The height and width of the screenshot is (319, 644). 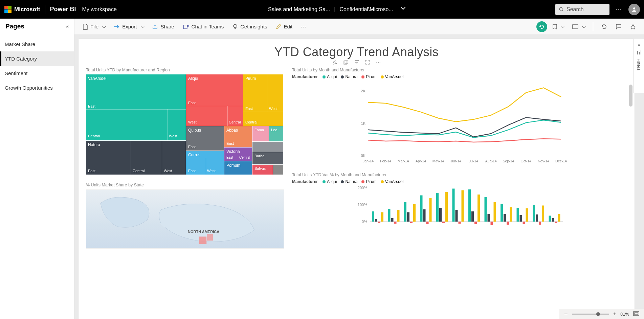 What do you see at coordinates (117, 27) in the screenshot?
I see `export-icon` at bounding box center [117, 27].